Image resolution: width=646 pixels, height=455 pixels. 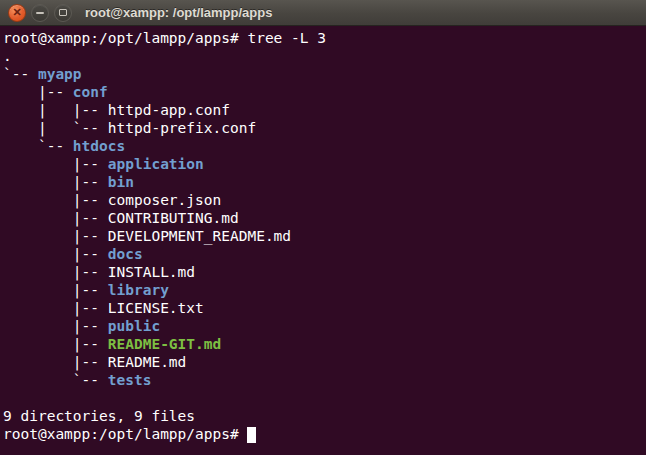 What do you see at coordinates (99, 146) in the screenshot?
I see `directory-name: htdocs` at bounding box center [99, 146].